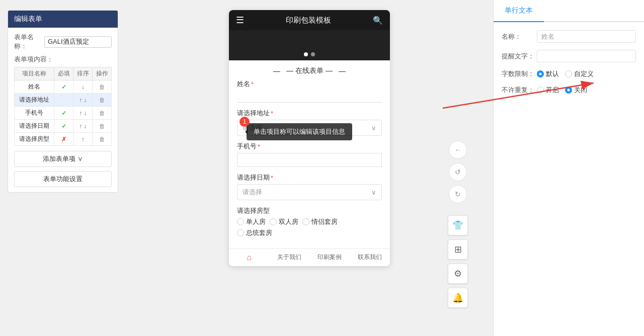 Image resolution: width=644 pixels, height=336 pixels. Describe the element at coordinates (309, 187) in the screenshot. I see `field-group-date: 请选择日期 * 请选择 ∨` at that location.